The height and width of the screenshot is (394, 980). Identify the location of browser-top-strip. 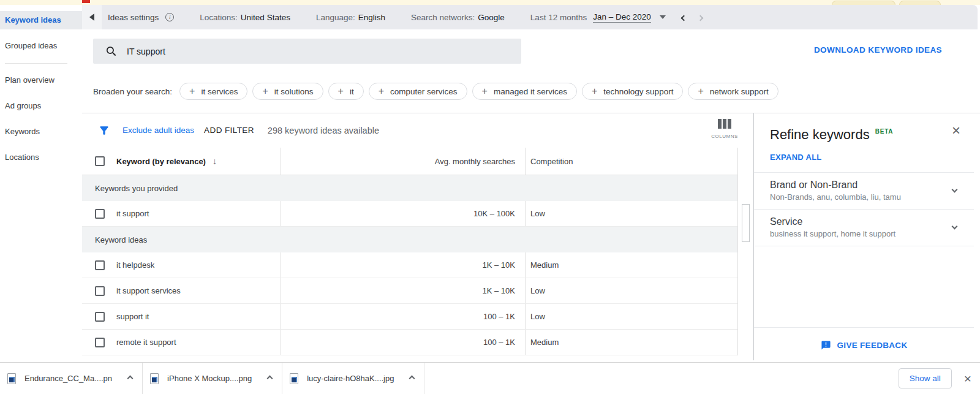
(490, 2).